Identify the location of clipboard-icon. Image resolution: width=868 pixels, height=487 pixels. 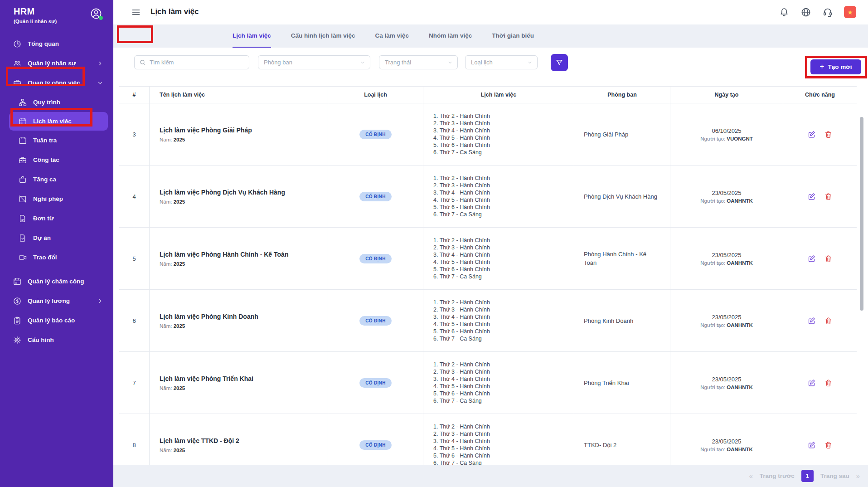
(17, 321).